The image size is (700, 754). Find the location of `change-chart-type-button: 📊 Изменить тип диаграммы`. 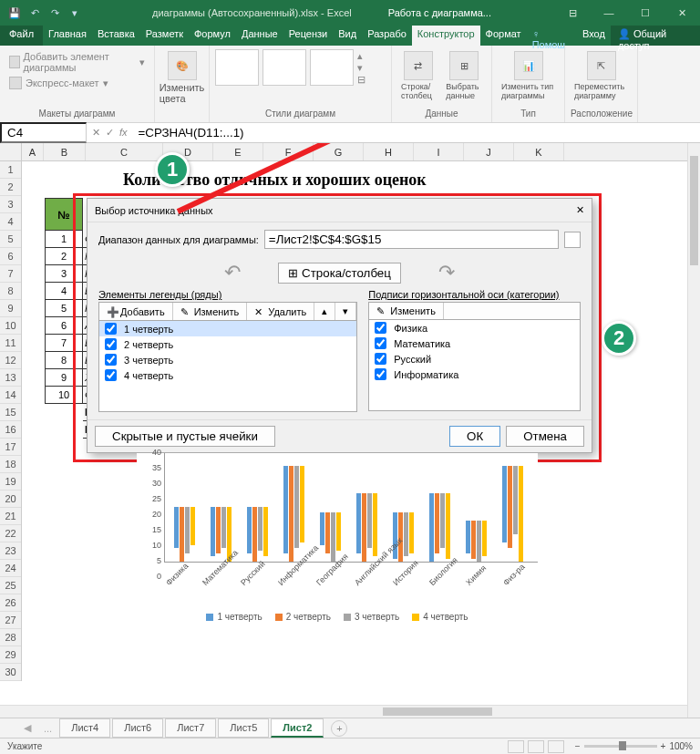

change-chart-type-button: 📊 Изменить тип диаграммы is located at coordinates (529, 76).